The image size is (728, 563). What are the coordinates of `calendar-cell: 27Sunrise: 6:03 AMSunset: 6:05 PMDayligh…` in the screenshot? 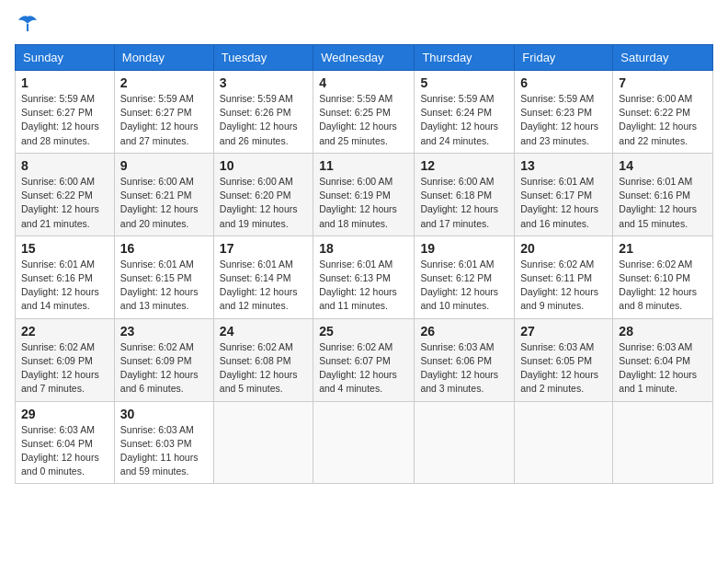 It's located at (564, 360).